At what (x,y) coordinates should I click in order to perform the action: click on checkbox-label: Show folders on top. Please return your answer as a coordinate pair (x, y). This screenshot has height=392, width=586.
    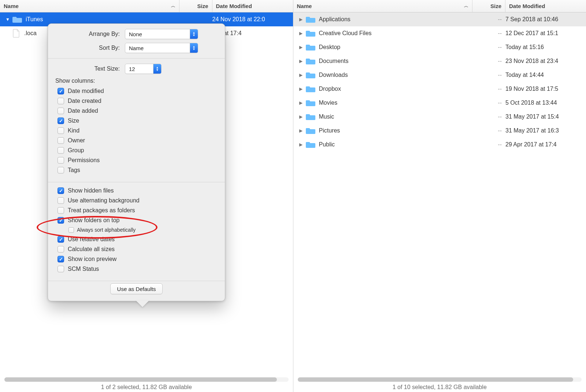
    Looking at the image, I should click on (94, 220).